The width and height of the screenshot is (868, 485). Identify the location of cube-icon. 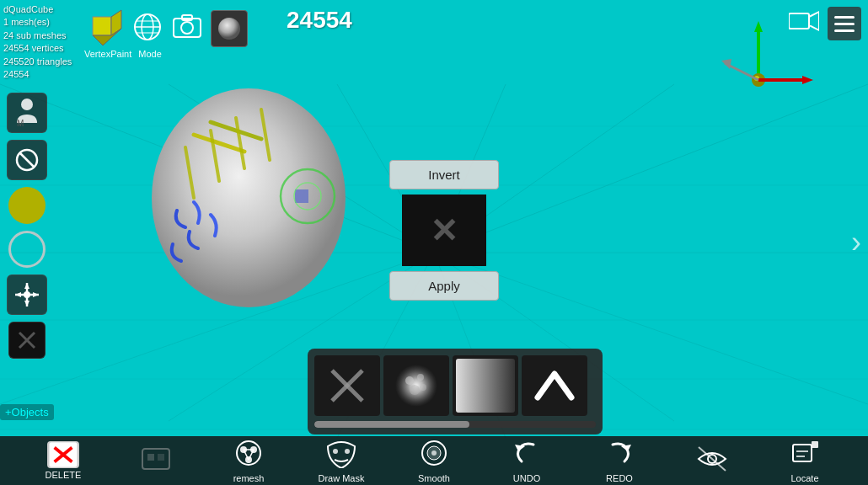
(103, 27).